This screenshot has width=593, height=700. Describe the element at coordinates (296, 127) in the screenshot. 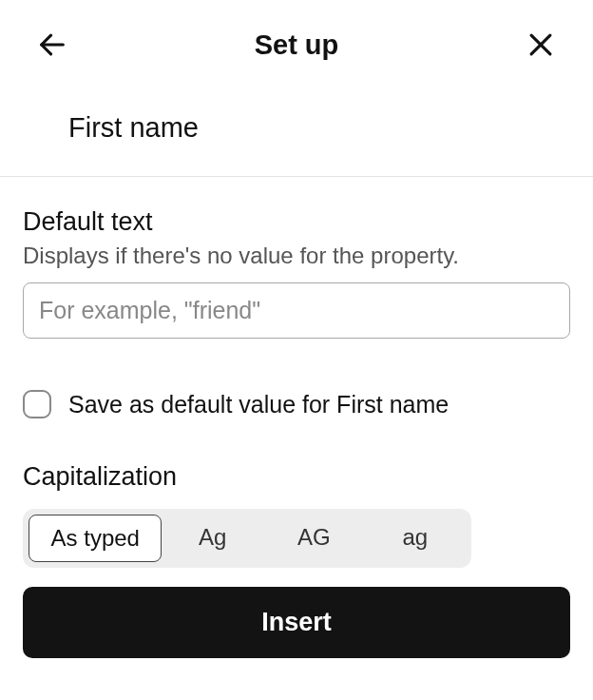

I see `property-name: First name` at that location.